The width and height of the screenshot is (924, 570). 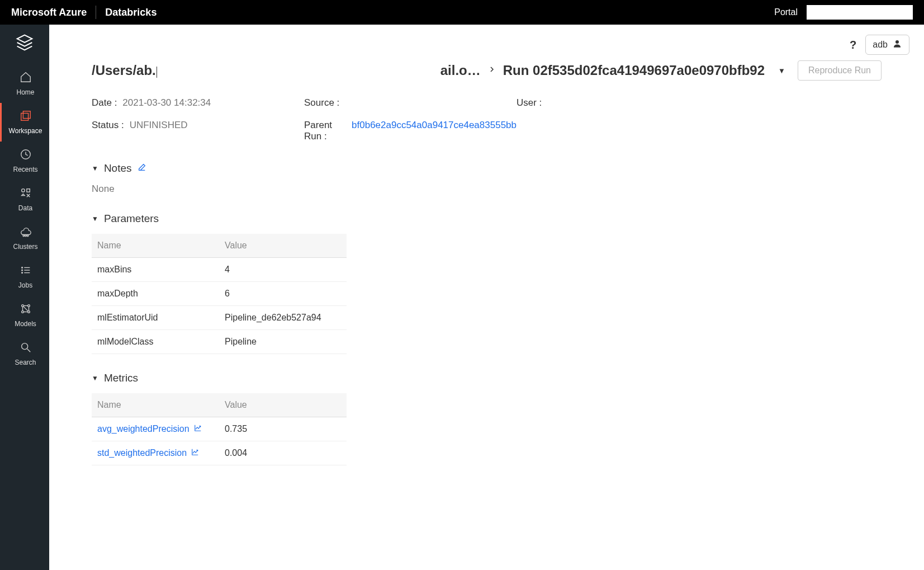 What do you see at coordinates (26, 310) in the screenshot?
I see `models-icon` at bounding box center [26, 310].